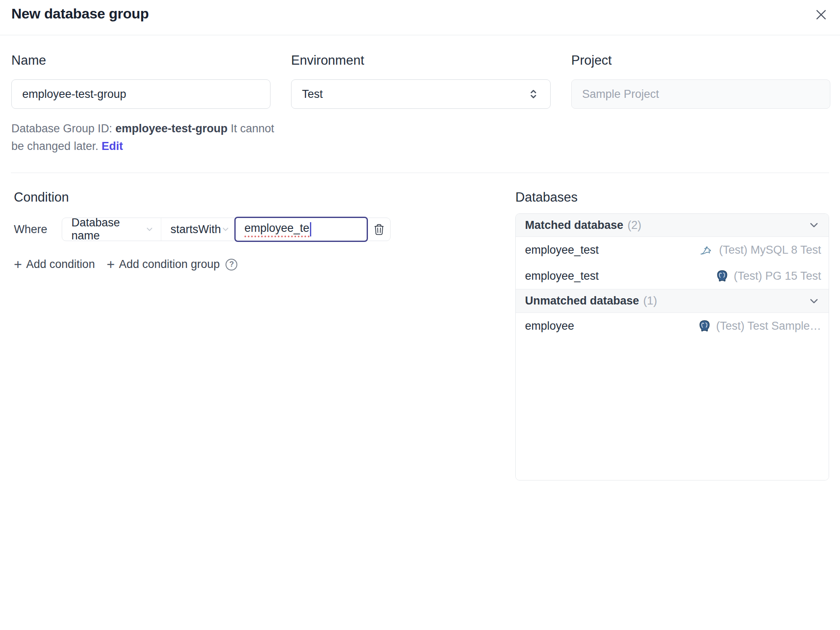 The height and width of the screenshot is (630, 840). What do you see at coordinates (821, 15) in the screenshot?
I see `close-button` at bounding box center [821, 15].